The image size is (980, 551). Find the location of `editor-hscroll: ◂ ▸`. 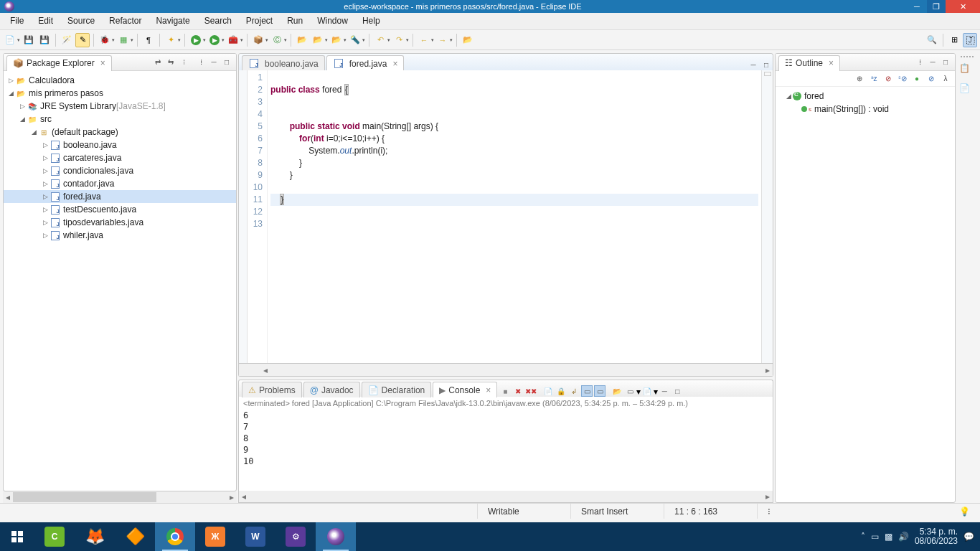

editor-hscroll: ◂ ▸ is located at coordinates (506, 370).